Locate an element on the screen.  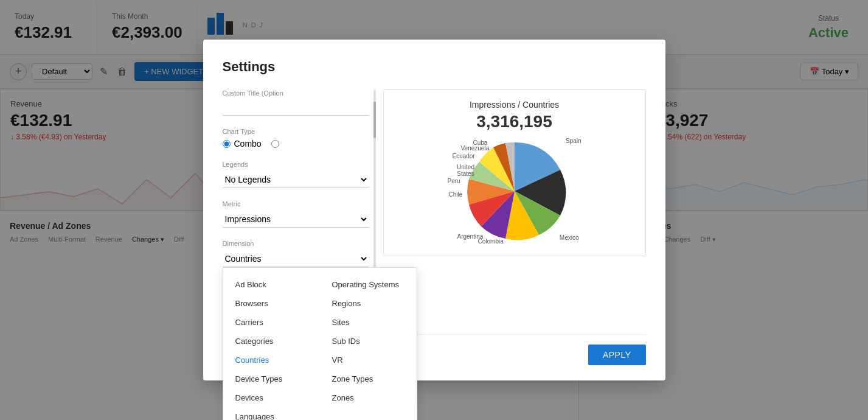
dimension-select: Countries is located at coordinates (296, 259).